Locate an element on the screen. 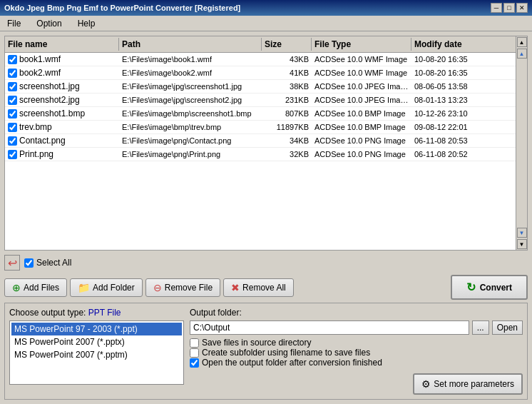 This screenshot has width=532, height=404. td-path: E:\Files\image\png\Contact.png is located at coordinates (190, 141).